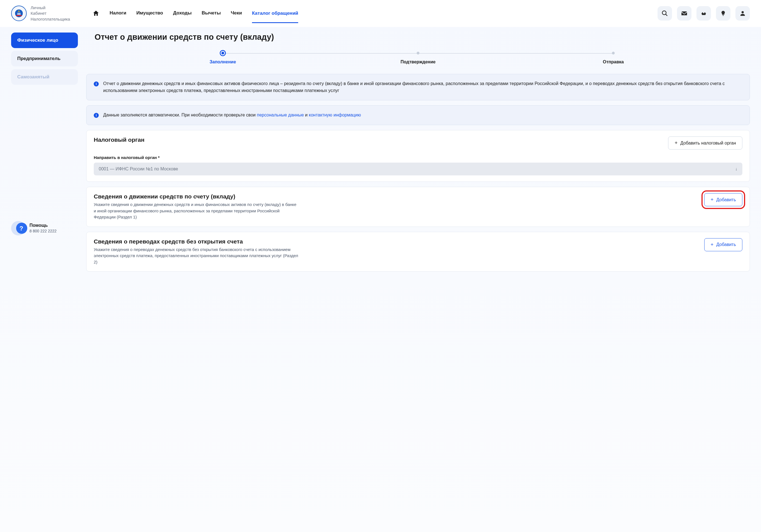  I want to click on section-movement: Сведения о движении средств по счету (вк…, so click(418, 207).